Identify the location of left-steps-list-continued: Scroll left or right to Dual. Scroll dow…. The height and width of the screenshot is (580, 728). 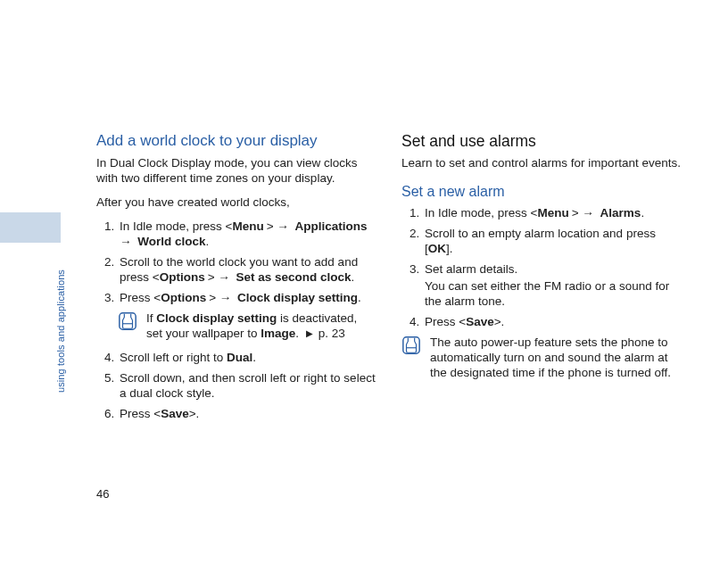
(236, 385).